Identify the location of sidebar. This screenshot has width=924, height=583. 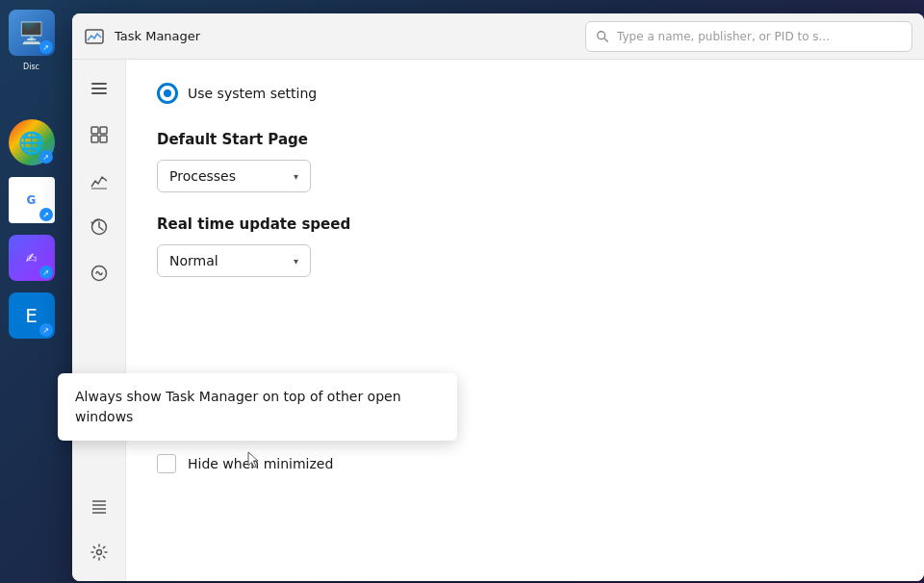
(99, 320).